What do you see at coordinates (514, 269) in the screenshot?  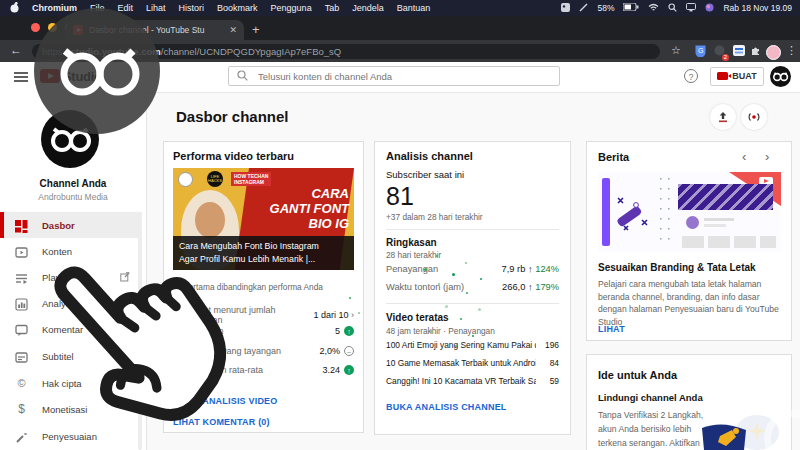 I see `summary-value: 7,9 rb` at bounding box center [514, 269].